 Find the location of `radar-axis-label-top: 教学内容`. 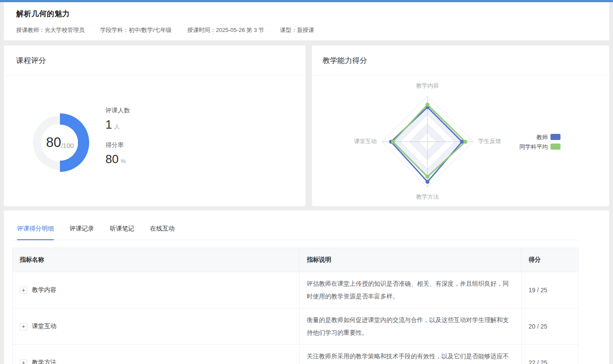

radar-axis-label-top: 教学内容 is located at coordinates (427, 86).